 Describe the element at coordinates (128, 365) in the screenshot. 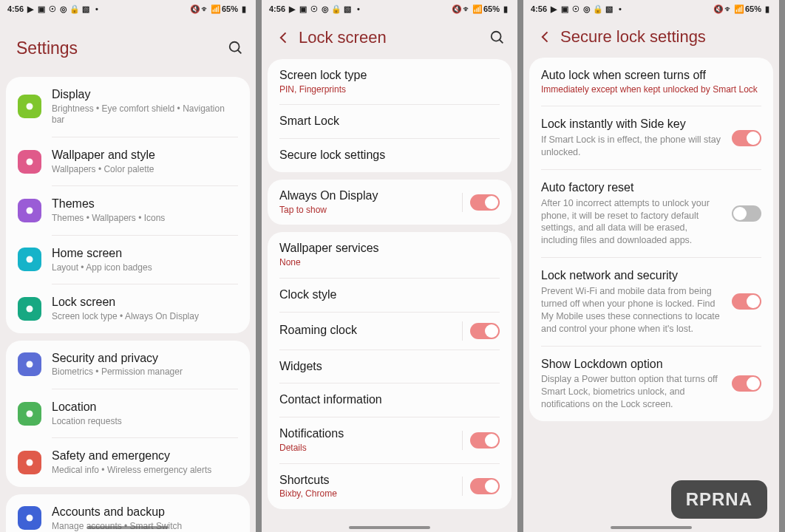

I see `settings-row: Security and privacyBiometrics • Permiss…` at that location.